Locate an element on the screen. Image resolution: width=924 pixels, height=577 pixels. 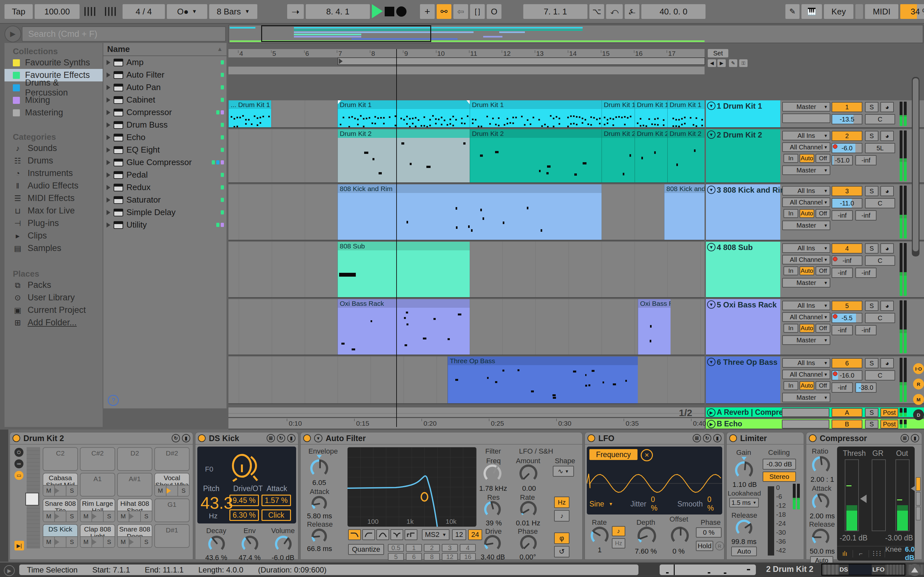
quantize-1-button: 1 is located at coordinates (414, 548).